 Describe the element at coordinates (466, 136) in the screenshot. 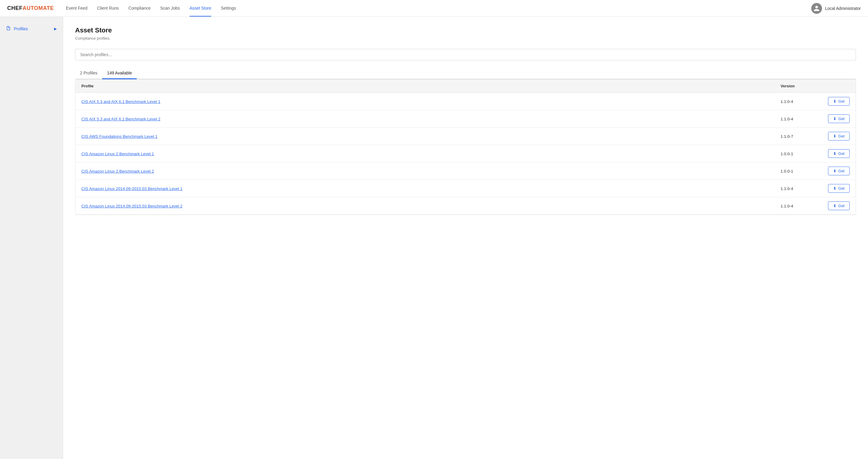

I see `table-row: CIS AWS Foundations Benchmark Level 11.1…` at that location.